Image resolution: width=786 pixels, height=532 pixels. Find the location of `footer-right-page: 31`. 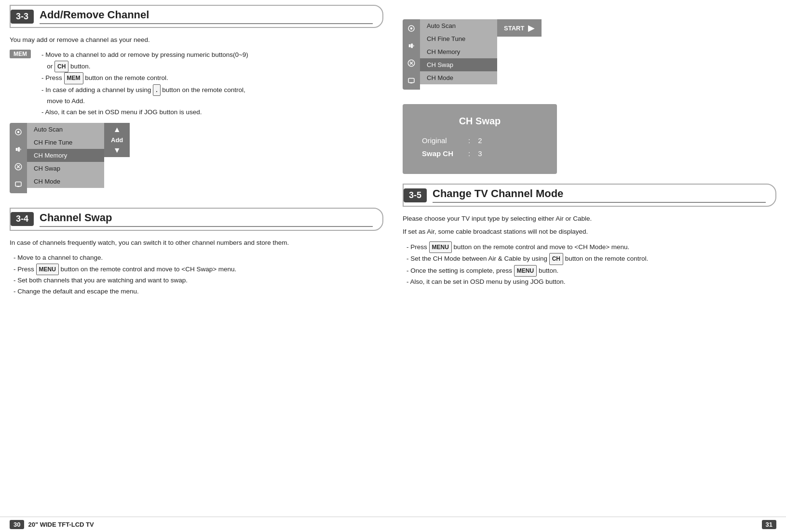

footer-right-page: 31 is located at coordinates (769, 524).